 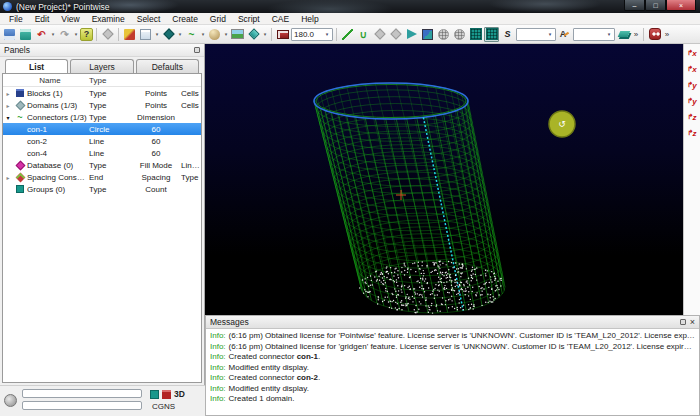 I want to click on unstructured-grid-icon, so click(x=492, y=34).